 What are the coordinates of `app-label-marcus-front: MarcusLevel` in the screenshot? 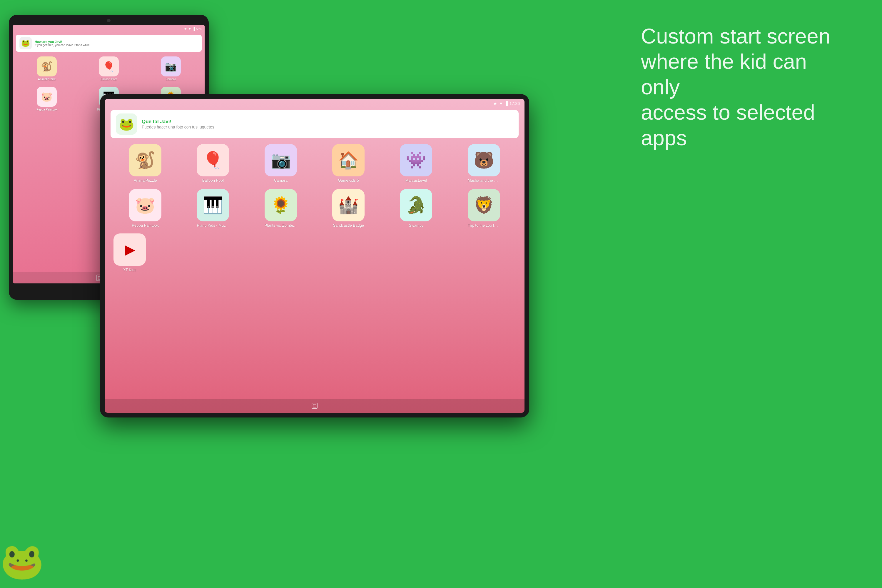 It's located at (416, 180).